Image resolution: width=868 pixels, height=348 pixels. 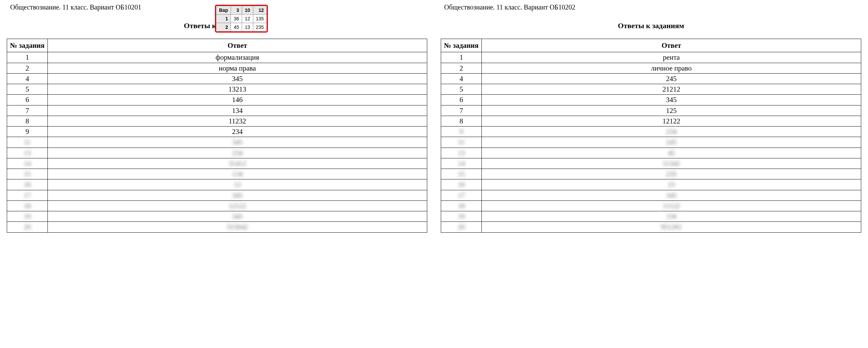 What do you see at coordinates (248, 10) in the screenshot?
I see `score-head: 10` at bounding box center [248, 10].